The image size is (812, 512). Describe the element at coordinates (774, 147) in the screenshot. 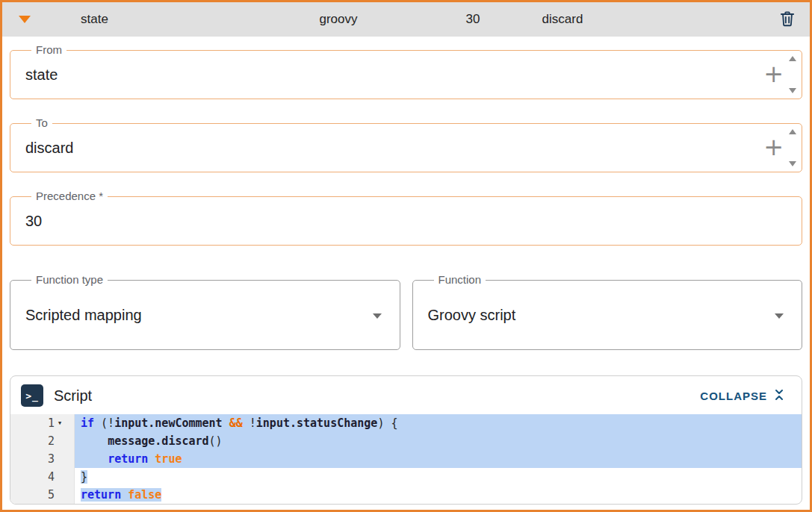

I see `add-to-button: +` at that location.